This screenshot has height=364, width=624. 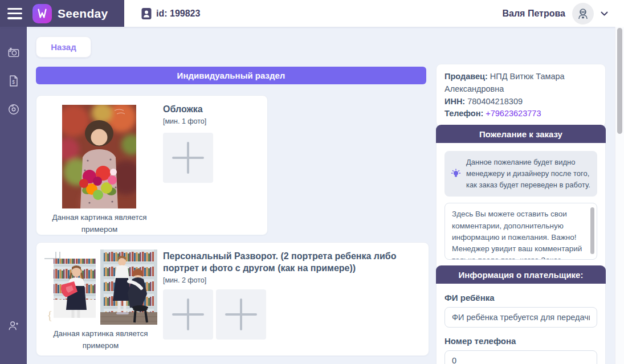 What do you see at coordinates (521, 134) in the screenshot?
I see `wish-header: Пожелание к заказу` at bounding box center [521, 134].